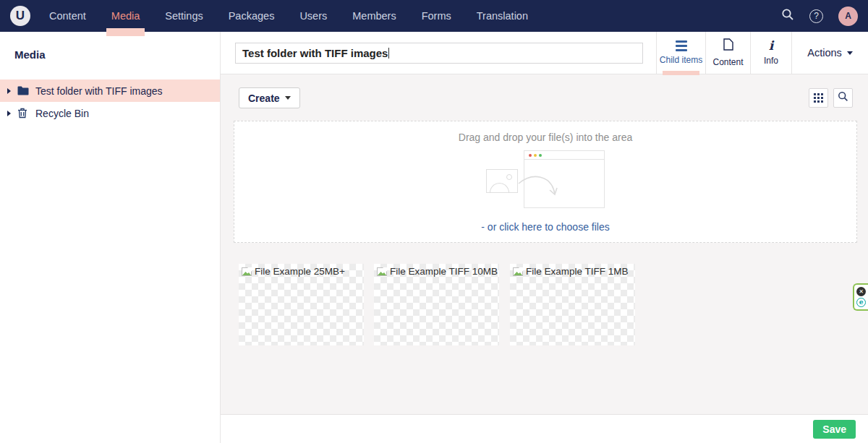  Describe the element at coordinates (62, 113) in the screenshot. I see `tree-item-label: Recycle Bin` at that location.